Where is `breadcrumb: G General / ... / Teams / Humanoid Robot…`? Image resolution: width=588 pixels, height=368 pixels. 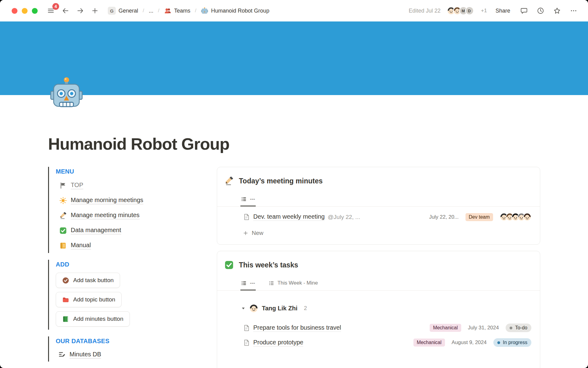
breadcrumb: G General / ... / Teams / Humanoid Robot… is located at coordinates (189, 11).